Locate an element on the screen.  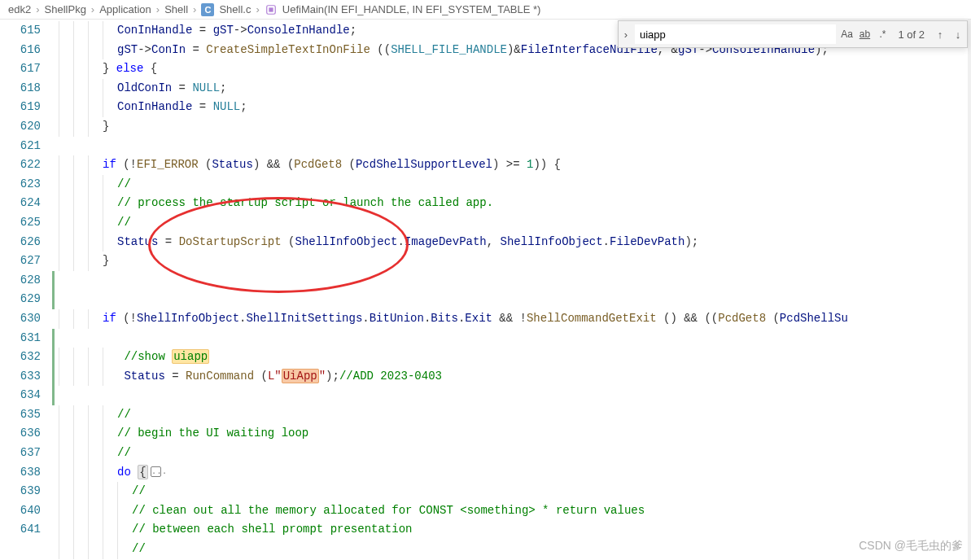
token: ConIn is located at coordinates (168, 50).